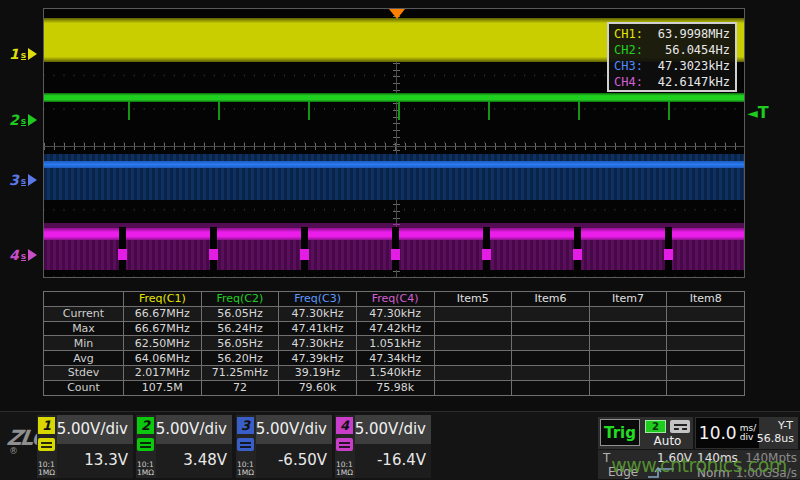 Image resolution: width=800 pixels, height=480 pixels. What do you see at coordinates (551, 300) in the screenshot?
I see `header-item6: Item6` at bounding box center [551, 300].